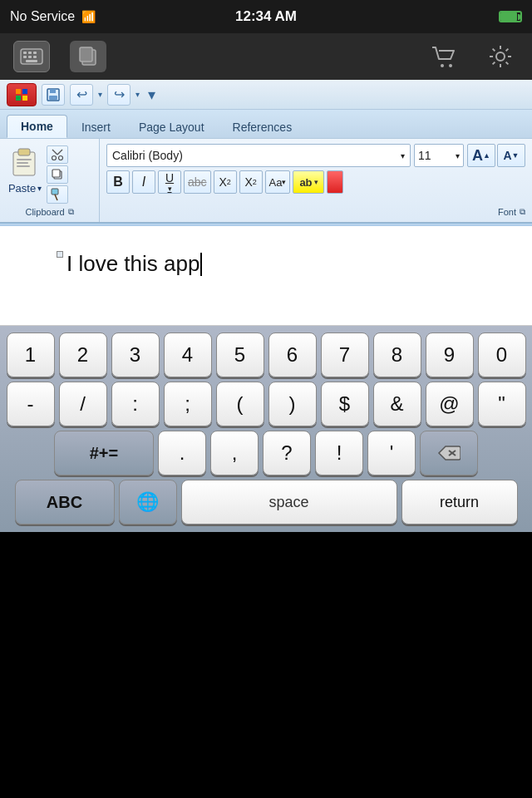  I want to click on case-button: Aa▾, so click(278, 182).